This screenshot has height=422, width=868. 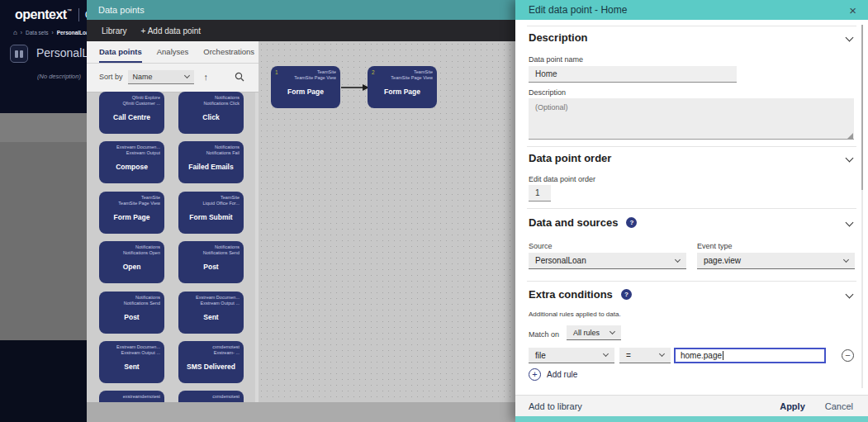 What do you see at coordinates (211, 203) in the screenshot?
I see `card-source-2: Liquid Office For...` at bounding box center [211, 203].